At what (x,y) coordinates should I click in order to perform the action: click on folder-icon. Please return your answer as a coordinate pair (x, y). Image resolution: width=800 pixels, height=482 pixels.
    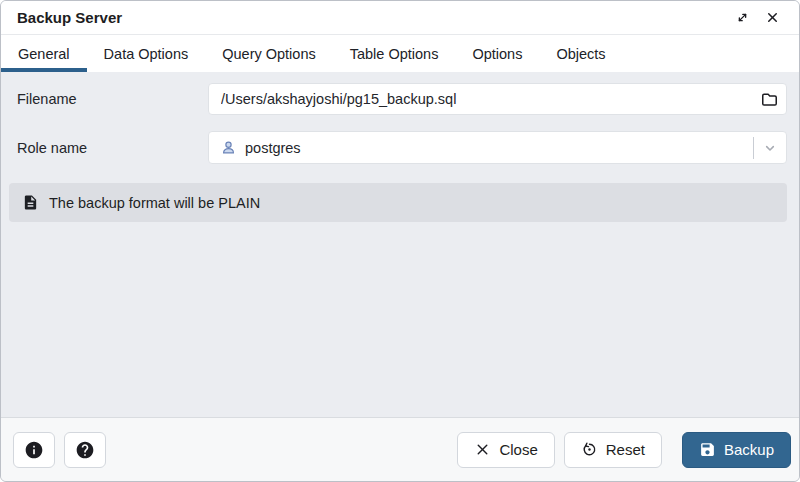
    Looking at the image, I should click on (770, 100).